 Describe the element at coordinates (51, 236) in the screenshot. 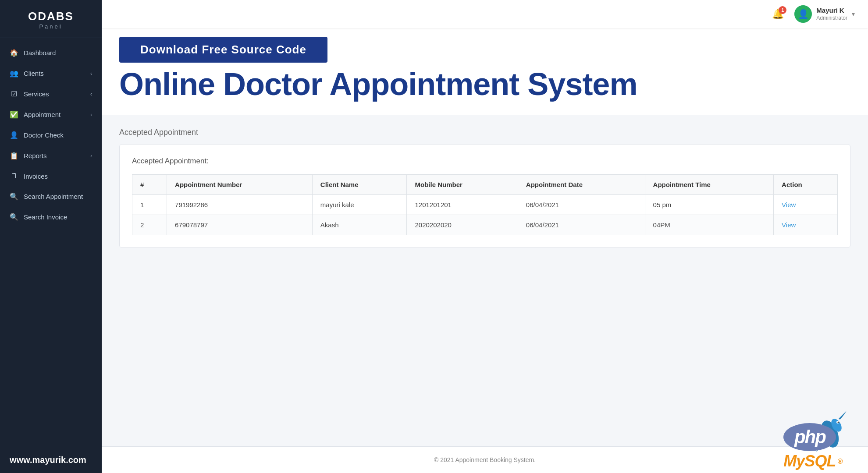

I see `sidebar: ODABS Panel 🏠 Dashboard 👥 Clients ‹ ☑ Se…` at that location.